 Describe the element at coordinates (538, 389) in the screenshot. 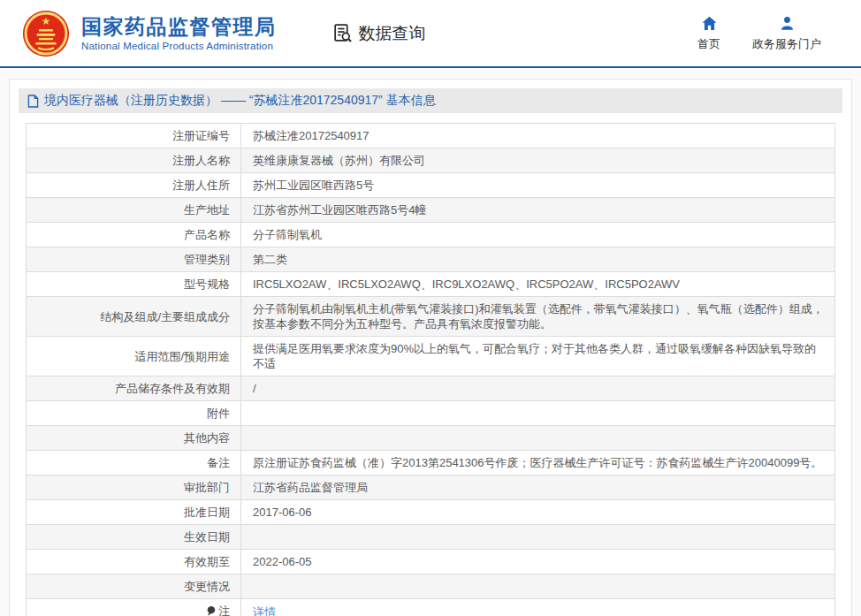

I see `row-value: /` at that location.